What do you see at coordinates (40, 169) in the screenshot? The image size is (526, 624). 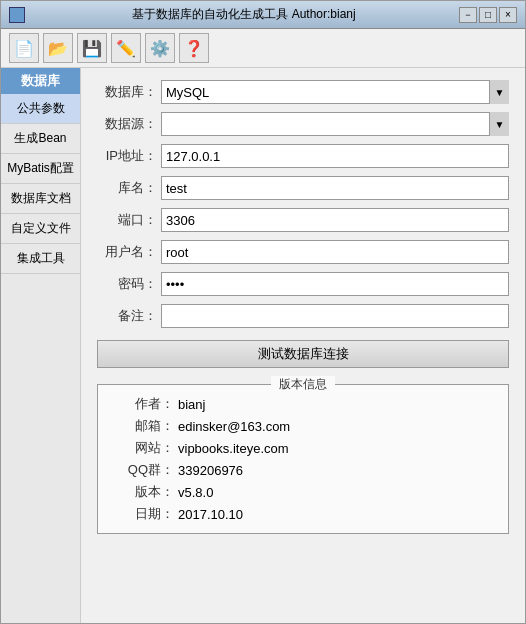 I see `sidebar-item-mybatis-config: MyBatis配置` at bounding box center [40, 169].